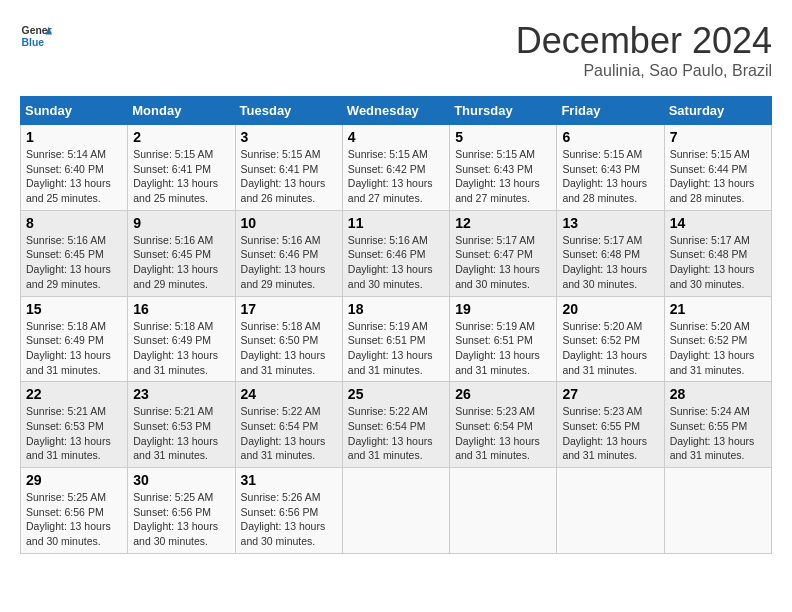 The image size is (792, 612). What do you see at coordinates (74, 480) in the screenshot?
I see `day-number: 29` at bounding box center [74, 480].